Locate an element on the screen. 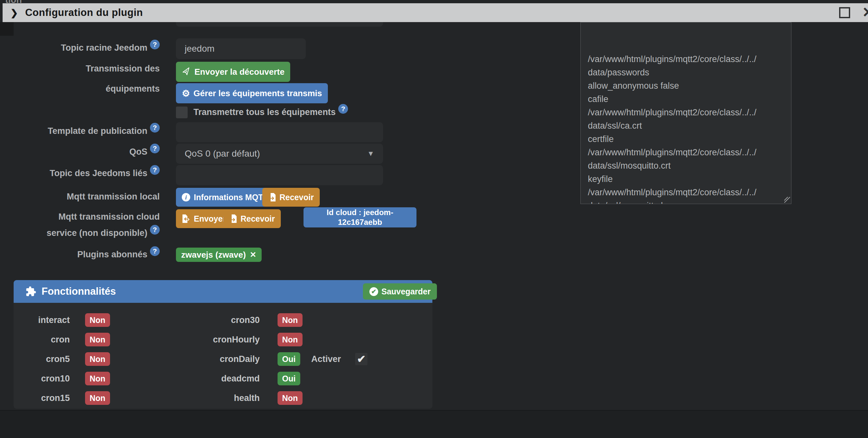 This screenshot has height=438, width=868. transmit-all-label: Transmettre tous les équipements is located at coordinates (265, 112).